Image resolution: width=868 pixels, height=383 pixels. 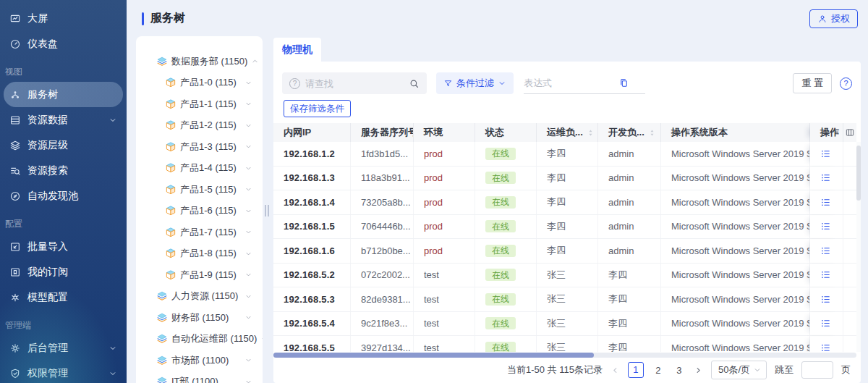 I want to click on search-input, so click(x=354, y=84).